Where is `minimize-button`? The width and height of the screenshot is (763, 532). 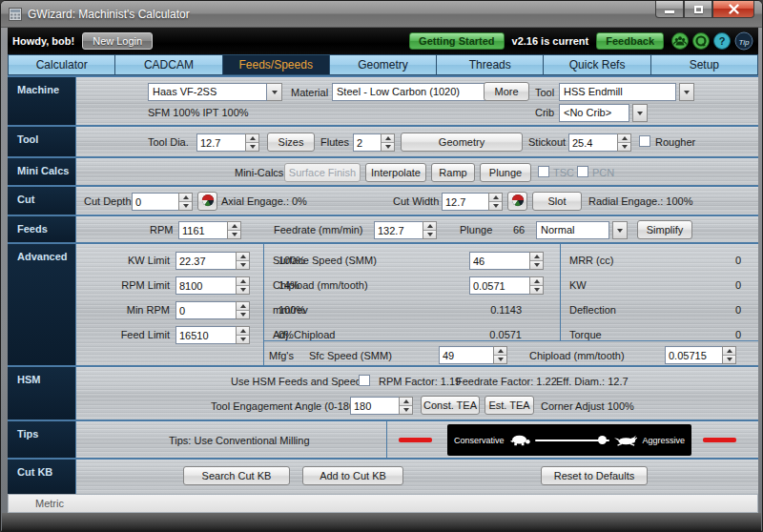
minimize-button is located at coordinates (670, 10).